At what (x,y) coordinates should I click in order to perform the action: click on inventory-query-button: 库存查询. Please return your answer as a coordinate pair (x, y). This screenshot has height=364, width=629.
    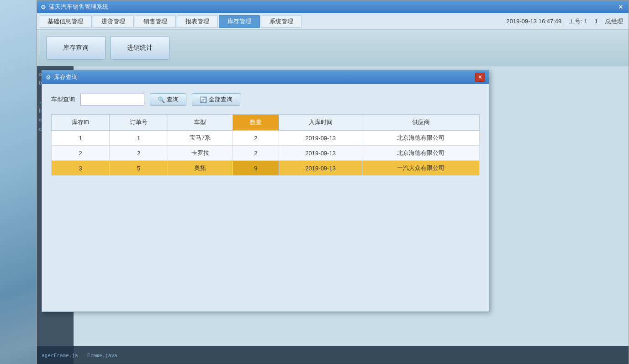
    Looking at the image, I should click on (76, 48).